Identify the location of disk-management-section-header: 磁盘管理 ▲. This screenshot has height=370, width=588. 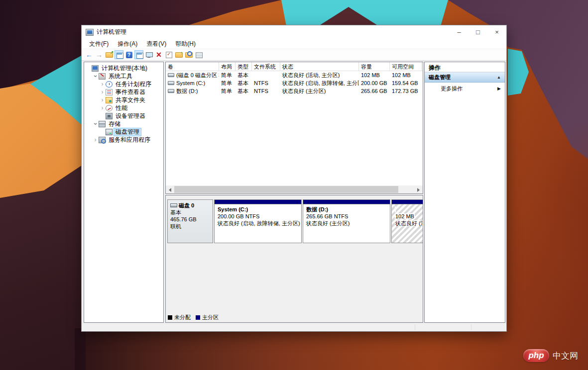
(465, 78).